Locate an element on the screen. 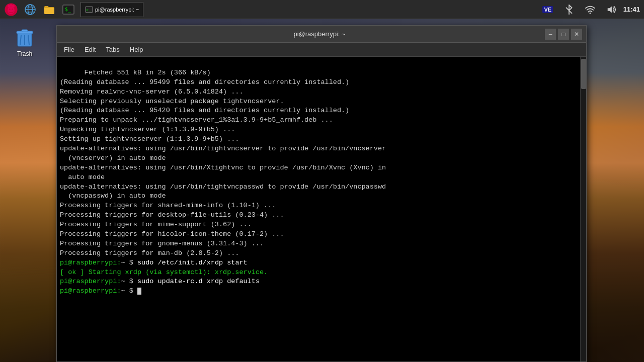 The width and height of the screenshot is (644, 362). dollar-2: $ is located at coordinates (131, 282).